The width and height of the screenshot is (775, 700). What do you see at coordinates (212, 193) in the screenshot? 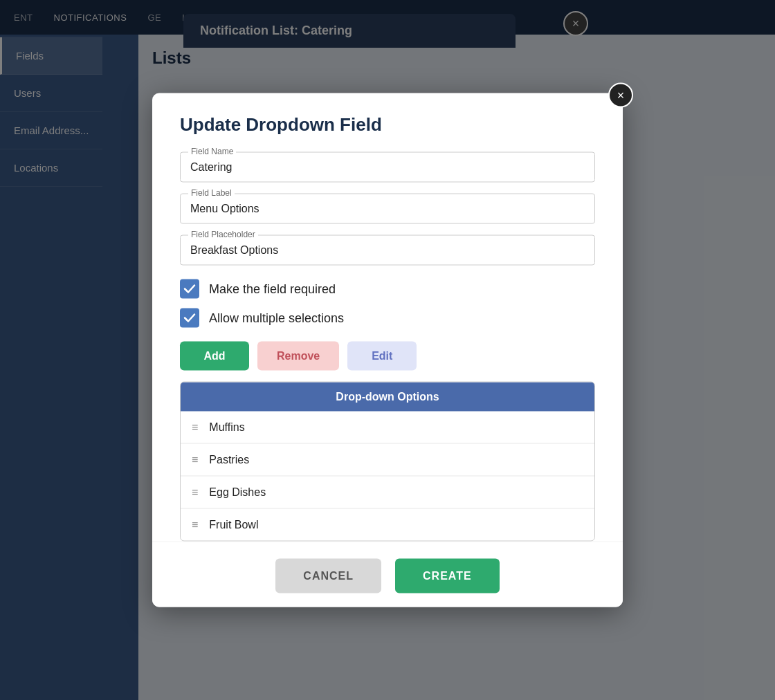
I see `field-label-label: Field Label` at bounding box center [212, 193].